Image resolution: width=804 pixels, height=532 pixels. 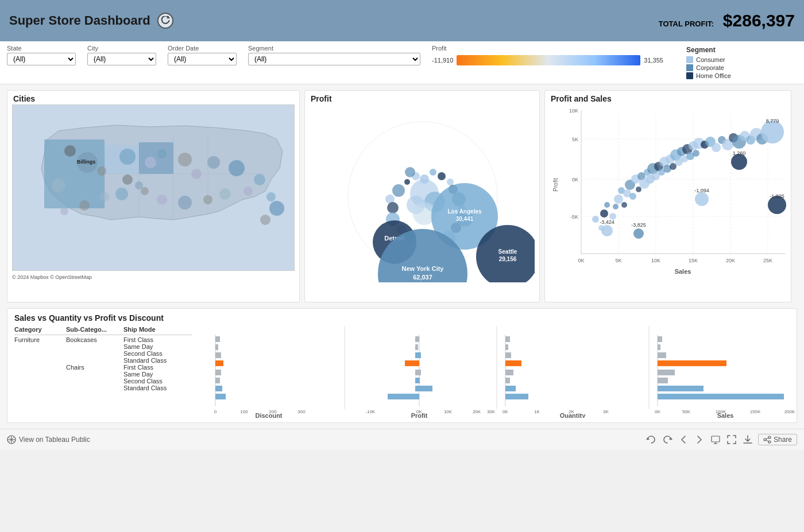 What do you see at coordinates (573, 415) in the screenshot?
I see `svg-text: Quantity` at bounding box center [573, 415].